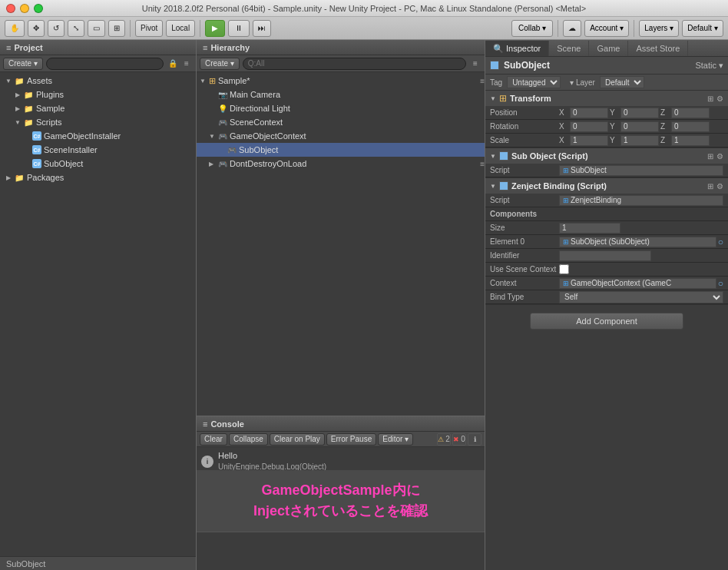  I want to click on scale-y-input, so click(640, 141).